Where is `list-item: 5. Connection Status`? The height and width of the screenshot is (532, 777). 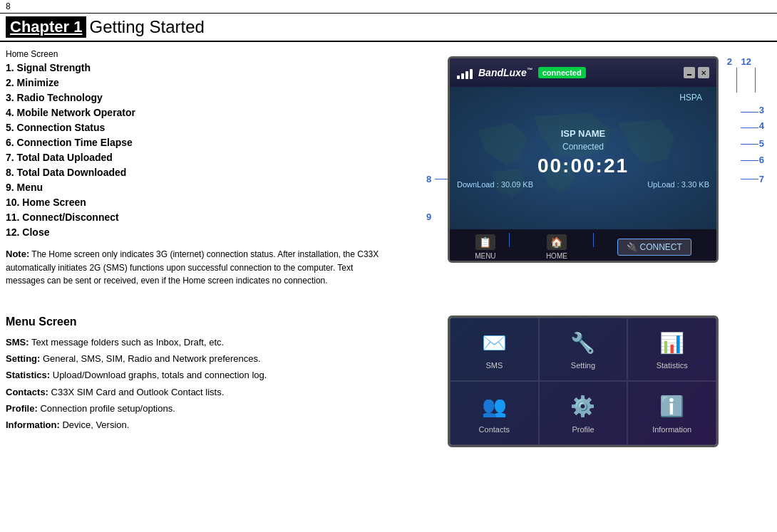
list-item: 5. Connection Status is located at coordinates (209, 128).